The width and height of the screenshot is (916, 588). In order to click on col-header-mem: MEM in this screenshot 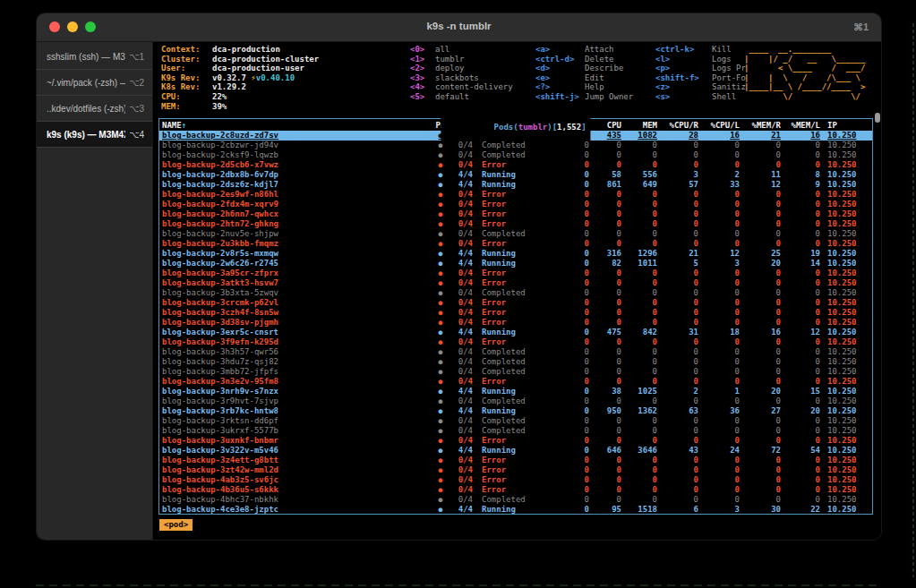, I will do `click(639, 125)`.